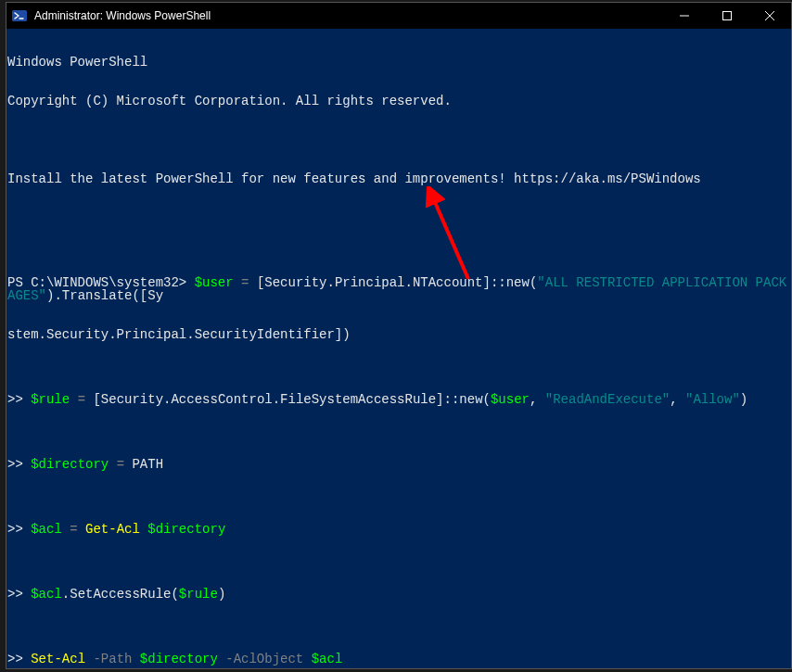 The image size is (792, 672). I want to click on titlebar: Administrator: Windows PowerShell, so click(399, 16).